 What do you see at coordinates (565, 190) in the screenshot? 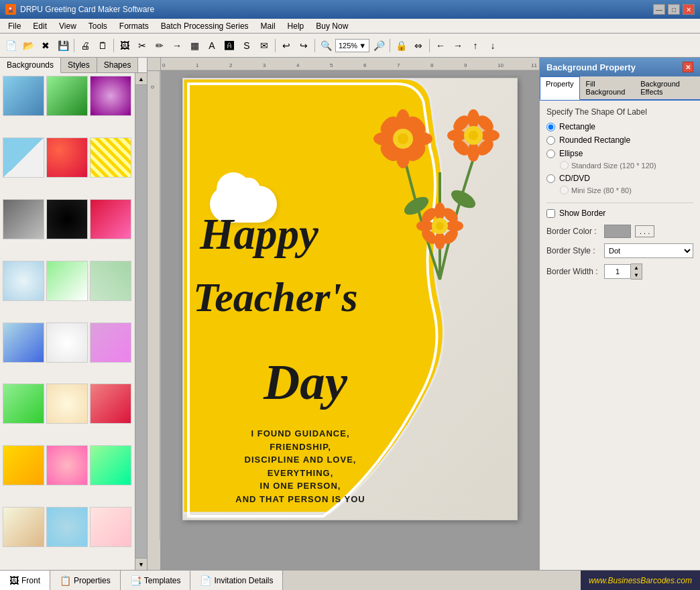
I see `radio-mini-size` at bounding box center [565, 190].